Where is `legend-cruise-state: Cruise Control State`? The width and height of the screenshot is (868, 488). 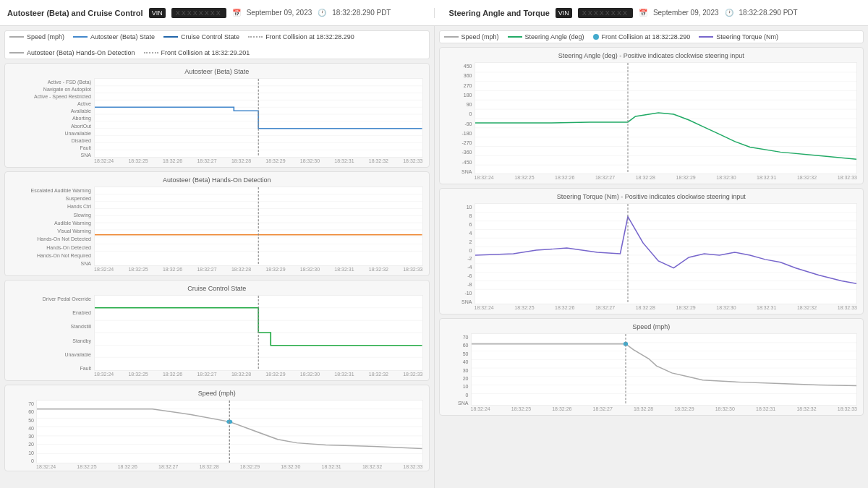
legend-cruise-state: Cruise Control State is located at coordinates (201, 37).